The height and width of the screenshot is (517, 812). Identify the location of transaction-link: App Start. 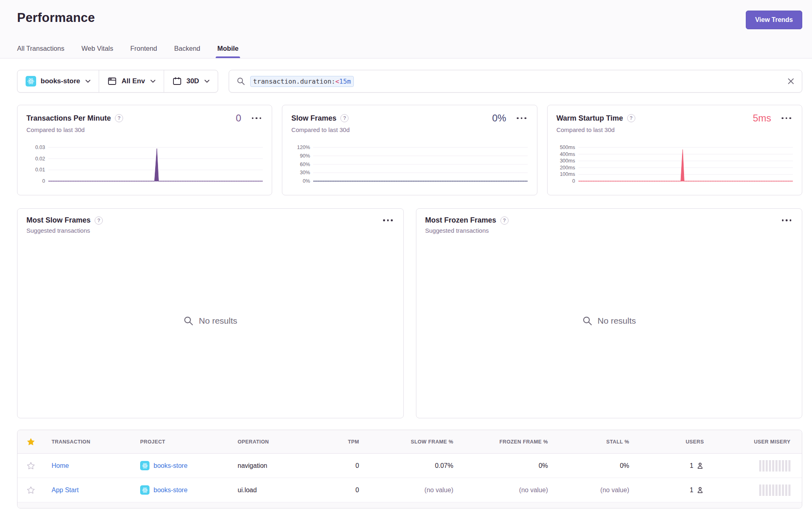
(65, 490).